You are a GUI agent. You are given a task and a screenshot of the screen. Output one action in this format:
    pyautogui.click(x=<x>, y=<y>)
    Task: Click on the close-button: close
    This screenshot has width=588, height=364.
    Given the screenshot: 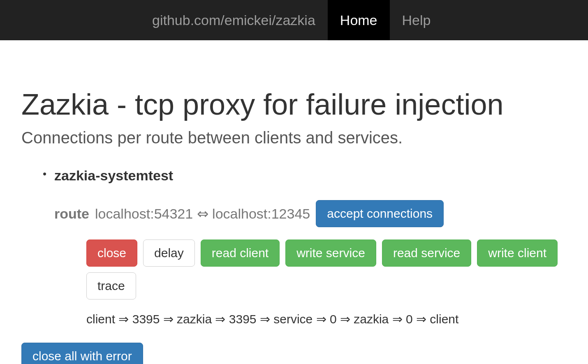 What is the action you would take?
    pyautogui.click(x=112, y=253)
    